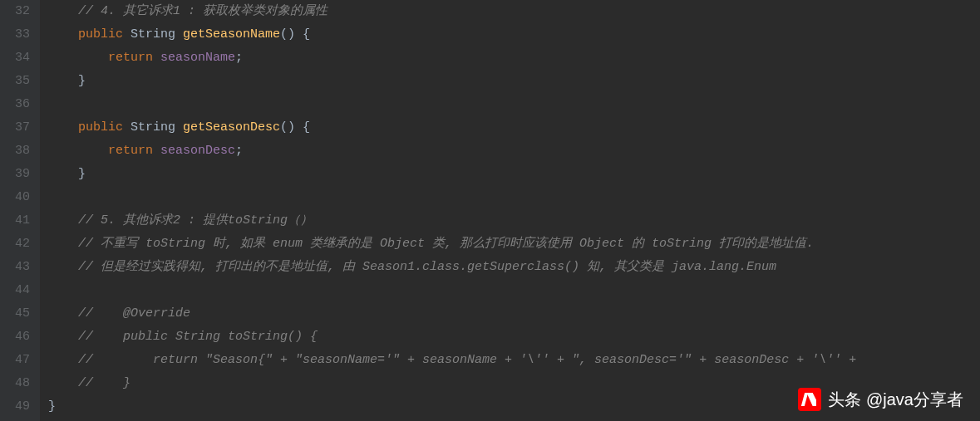 This screenshot has height=421, width=980. I want to click on code-line: // @Override, so click(514, 314).